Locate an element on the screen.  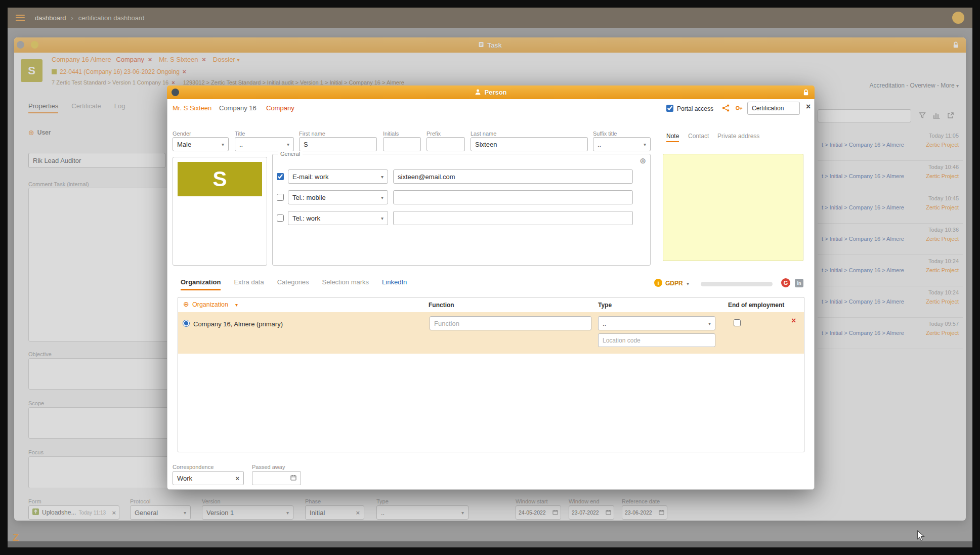
share-icon is located at coordinates (726, 109).